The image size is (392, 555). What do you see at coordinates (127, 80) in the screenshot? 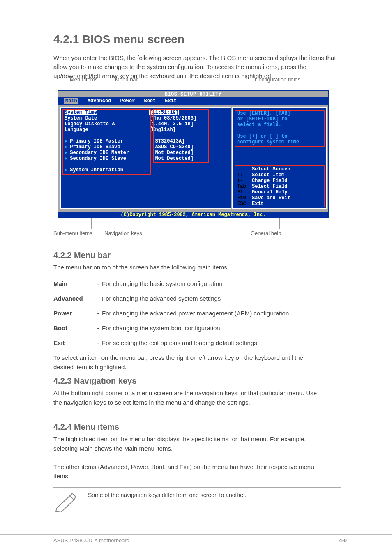
I see `callout-menu-bar: Menu bar` at bounding box center [127, 80].